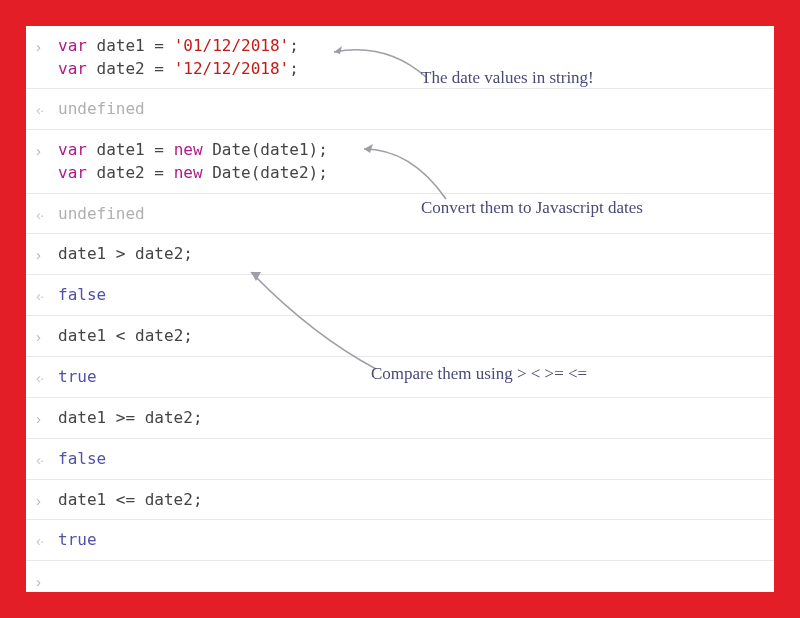 The image size is (800, 618). I want to click on code-line: date1 >= date2;, so click(411, 418).